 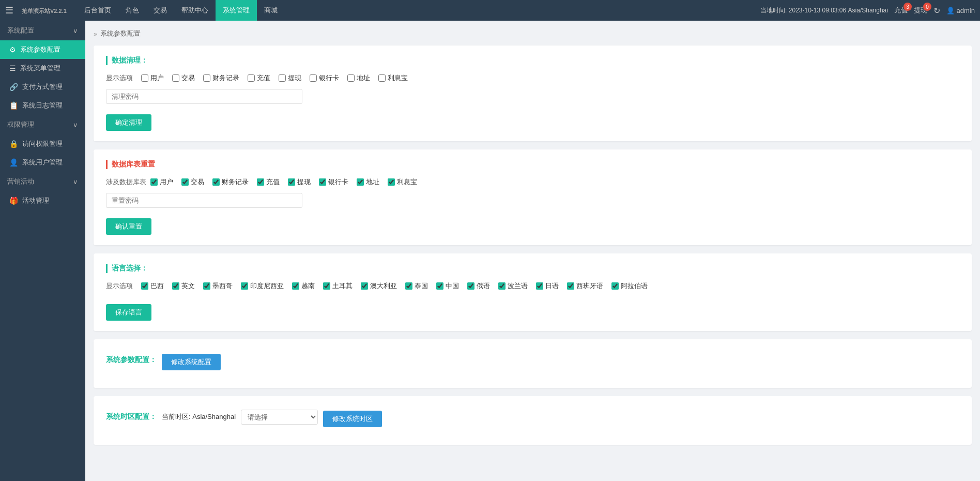 I want to click on sidebar-section-system: 系统配置 ∨, so click(x=42, y=31).